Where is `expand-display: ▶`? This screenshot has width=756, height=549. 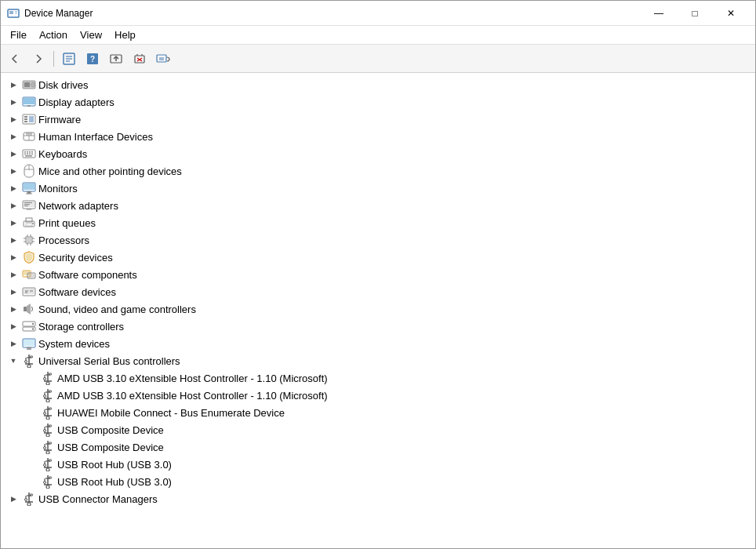
expand-display: ▶ is located at coordinates (13, 102).